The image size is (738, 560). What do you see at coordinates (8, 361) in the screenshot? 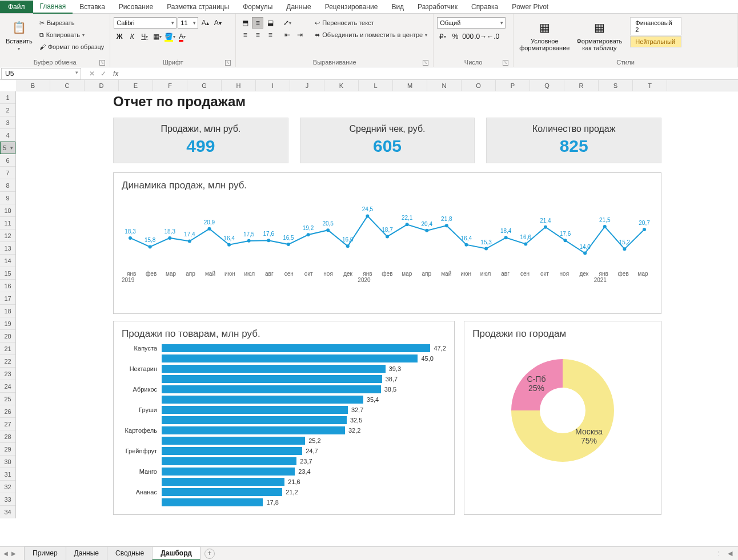
I see `row-header-22: 22` at bounding box center [8, 361].